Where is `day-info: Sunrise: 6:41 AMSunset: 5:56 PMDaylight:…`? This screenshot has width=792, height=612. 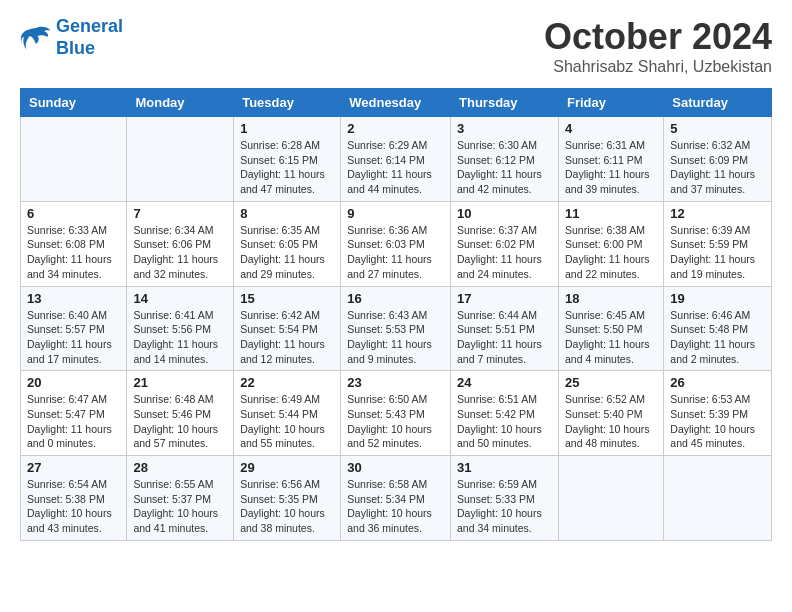 day-info: Sunrise: 6:41 AMSunset: 5:56 PMDaylight:… is located at coordinates (180, 338).